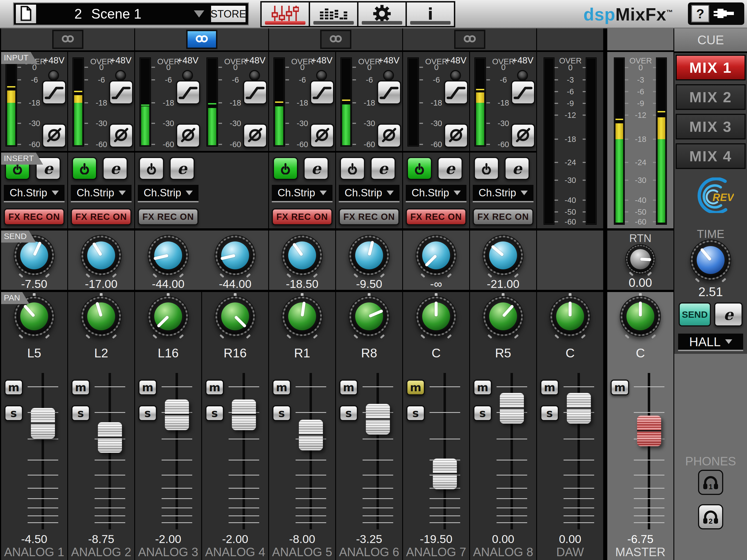 This screenshot has height=560, width=747. Describe the element at coordinates (711, 156) in the screenshot. I see `mix-4-button: MIX 4` at that location.